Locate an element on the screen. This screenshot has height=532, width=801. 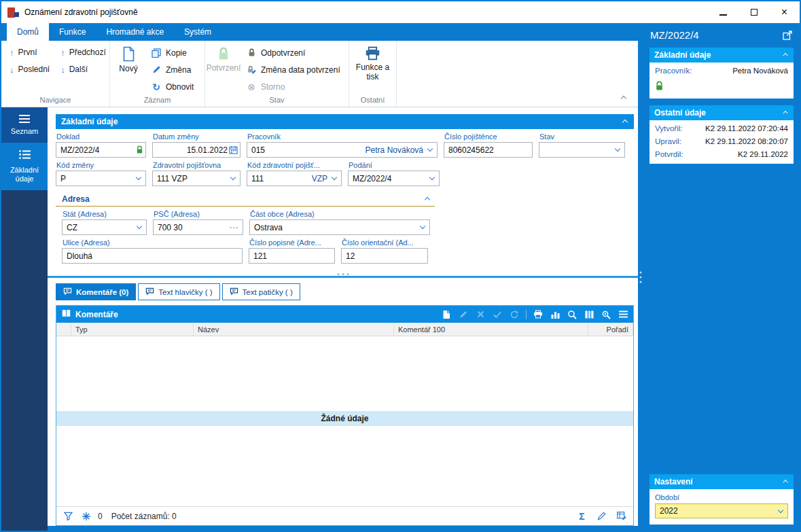
collapse-section-icon is located at coordinates (625, 122).